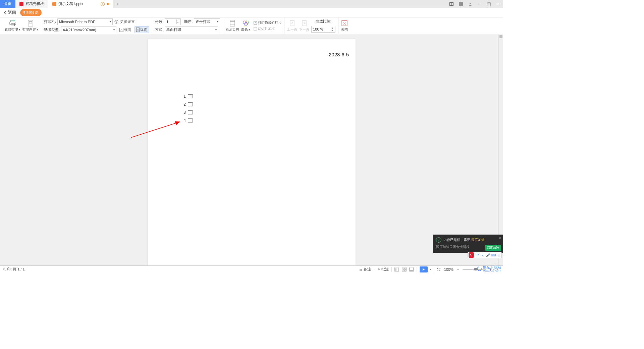 The width and height of the screenshot is (644, 349). What do you see at coordinates (424, 269) in the screenshot?
I see `slideshow-button` at bounding box center [424, 269].